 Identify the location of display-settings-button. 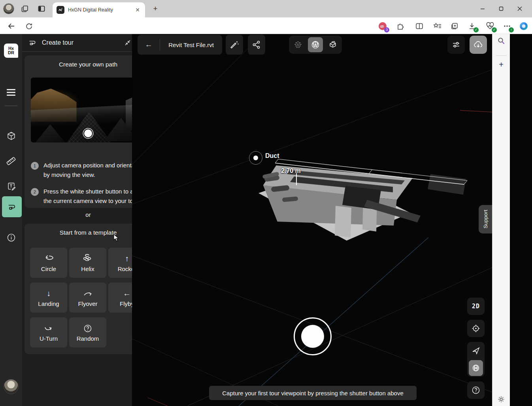
(456, 45).